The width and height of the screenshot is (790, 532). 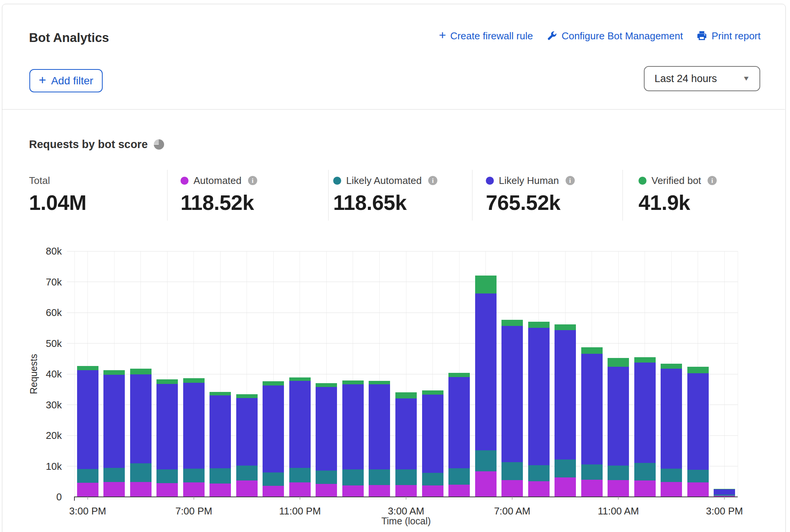 I want to click on configure-bot-management-link: Configure Bot Management, so click(x=614, y=36).